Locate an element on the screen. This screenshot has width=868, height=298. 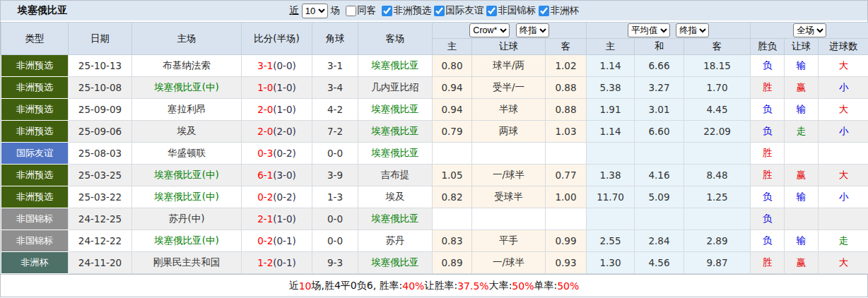
date-cell: 24-11-20 is located at coordinates (100, 263).